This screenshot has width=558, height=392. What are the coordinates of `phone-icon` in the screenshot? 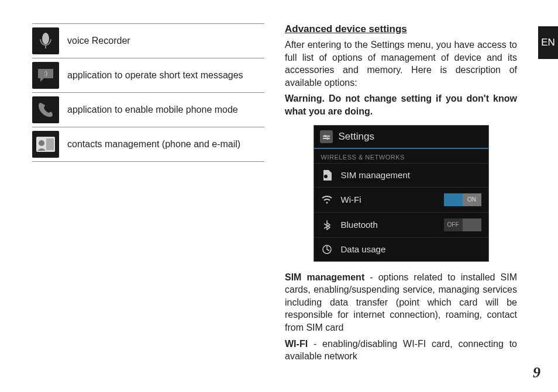 It's located at (46, 110).